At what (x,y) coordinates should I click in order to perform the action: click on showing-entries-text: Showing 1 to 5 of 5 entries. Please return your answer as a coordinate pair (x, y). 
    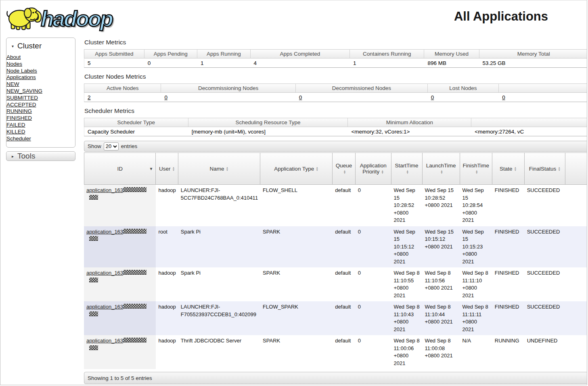
    Looking at the image, I should click on (120, 378).